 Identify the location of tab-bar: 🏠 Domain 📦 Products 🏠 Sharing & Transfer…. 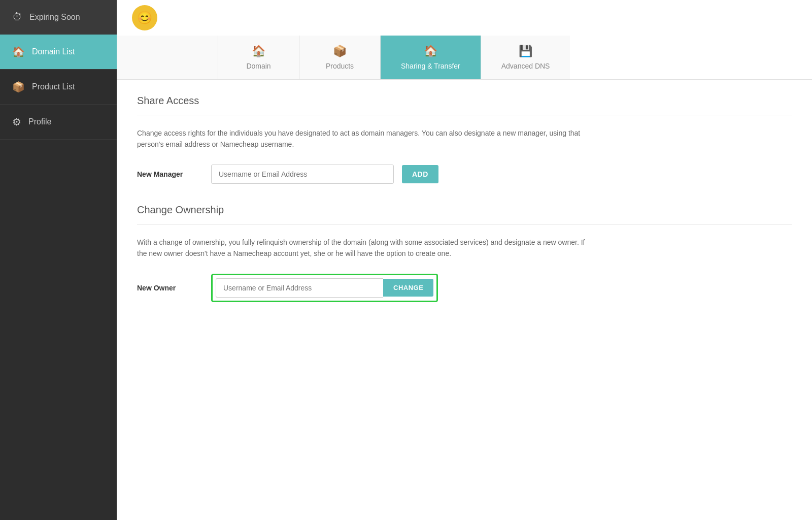
(464, 58).